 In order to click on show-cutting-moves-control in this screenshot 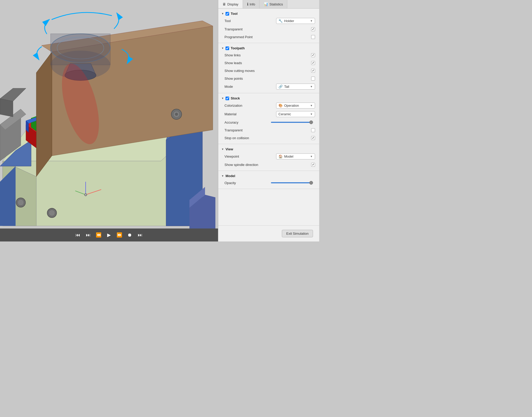, I will do `click(313, 71)`.